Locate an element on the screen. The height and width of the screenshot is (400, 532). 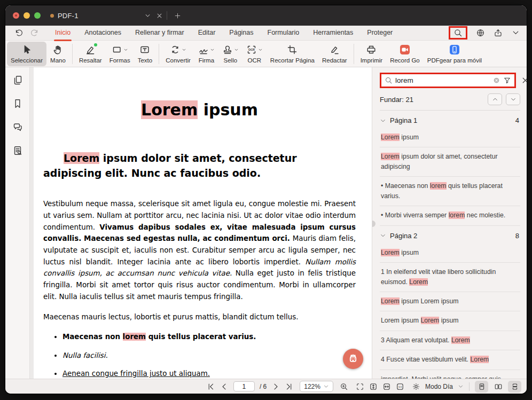
new-tab-button is located at coordinates (177, 16).